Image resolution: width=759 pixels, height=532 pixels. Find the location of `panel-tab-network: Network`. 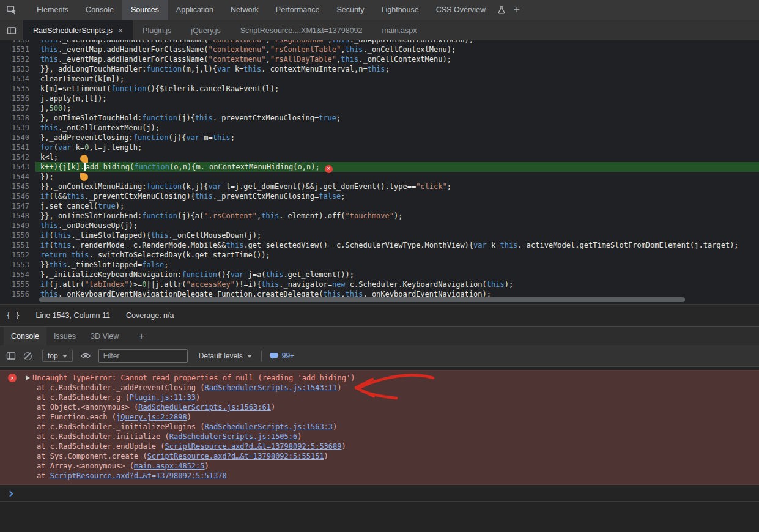

panel-tab-network: Network is located at coordinates (245, 10).